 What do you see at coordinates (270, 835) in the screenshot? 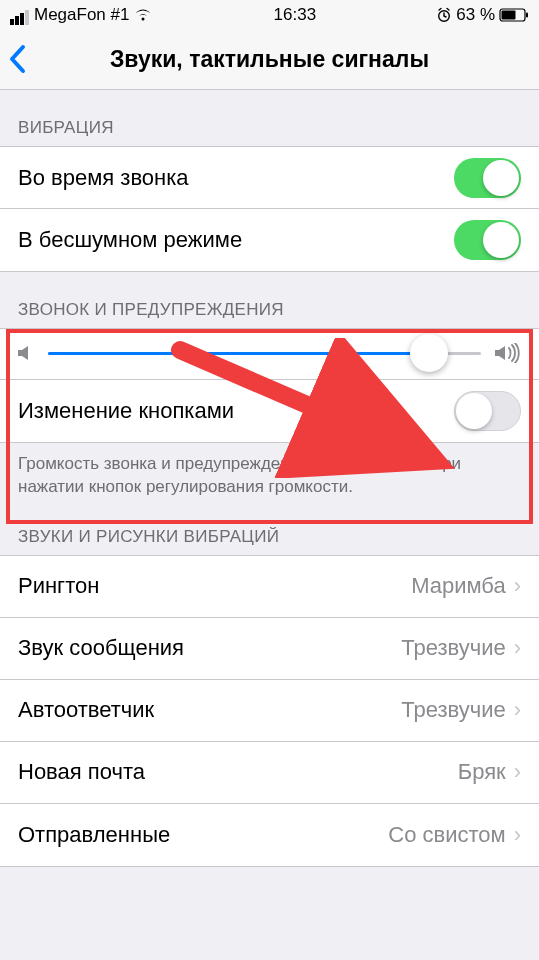
I see `row-sent-mail: Отправленные Со свистом ›` at bounding box center [270, 835].